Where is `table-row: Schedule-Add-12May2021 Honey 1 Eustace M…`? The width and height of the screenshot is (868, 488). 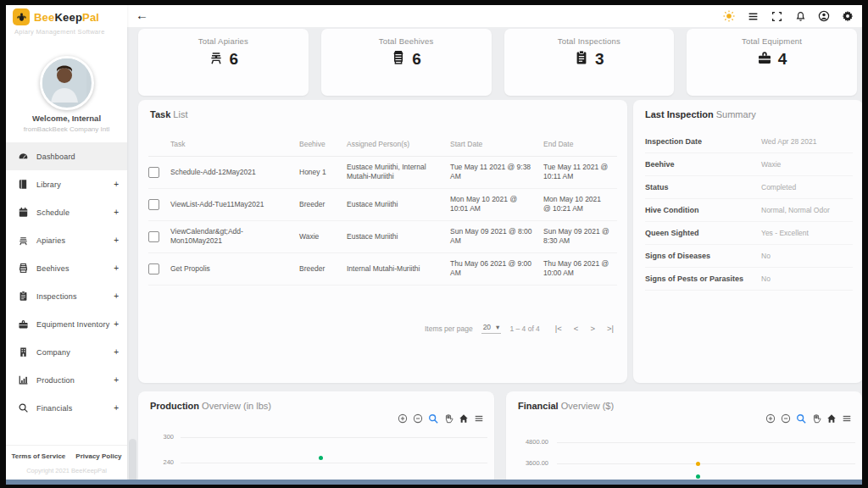 table-row: Schedule-Add-12May2021 Honey 1 Eustace M… is located at coordinates (383, 173).